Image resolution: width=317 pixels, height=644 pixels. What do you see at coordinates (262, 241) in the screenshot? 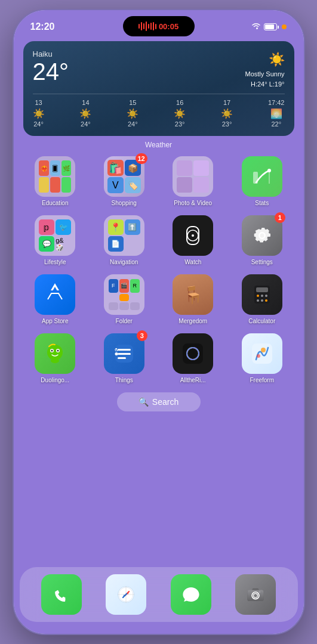
I see `app-settings: 1 Settings` at bounding box center [262, 241].